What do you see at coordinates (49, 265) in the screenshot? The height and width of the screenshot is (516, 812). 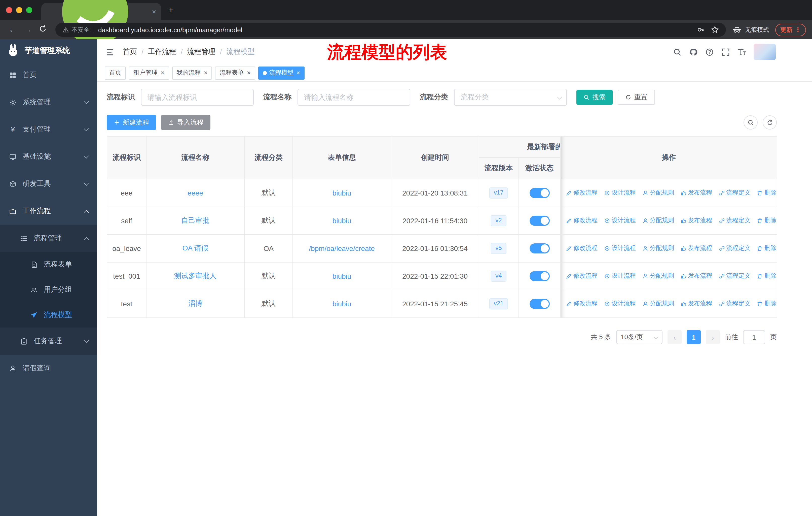 I see `sidebar-item-process-form: 流程表单` at bounding box center [49, 265].